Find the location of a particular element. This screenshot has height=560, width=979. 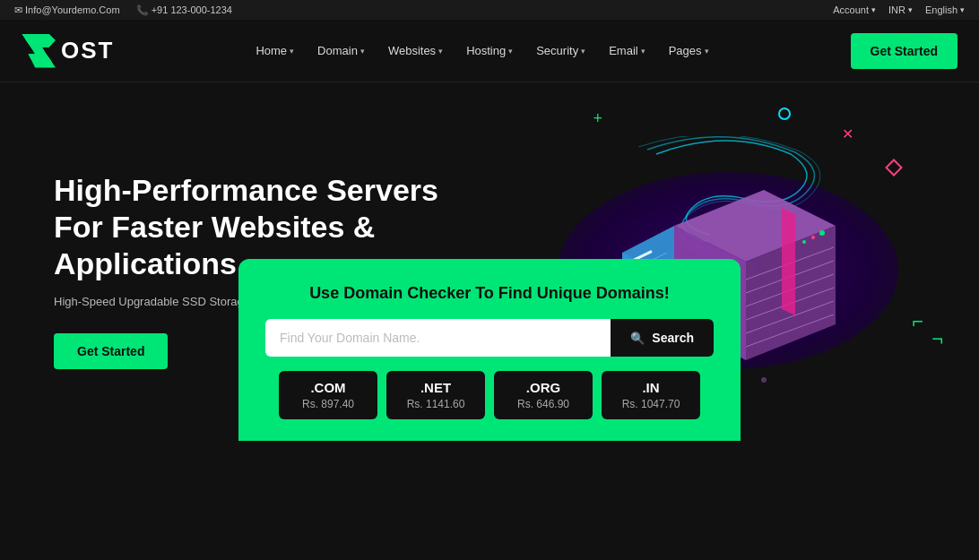

nav-security: Security is located at coordinates (561, 50).